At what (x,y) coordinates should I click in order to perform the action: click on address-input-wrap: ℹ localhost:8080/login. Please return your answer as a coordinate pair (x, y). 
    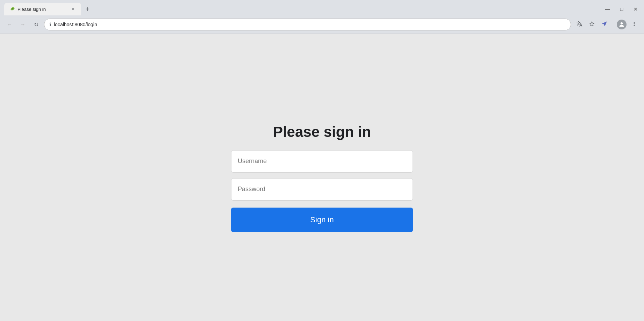
    Looking at the image, I should click on (308, 25).